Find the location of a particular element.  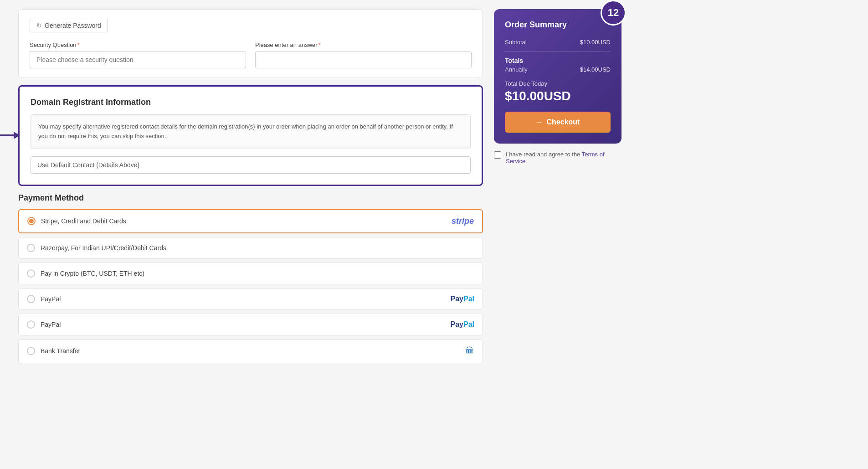

answer-group: Please enter an answer* is located at coordinates (364, 55).